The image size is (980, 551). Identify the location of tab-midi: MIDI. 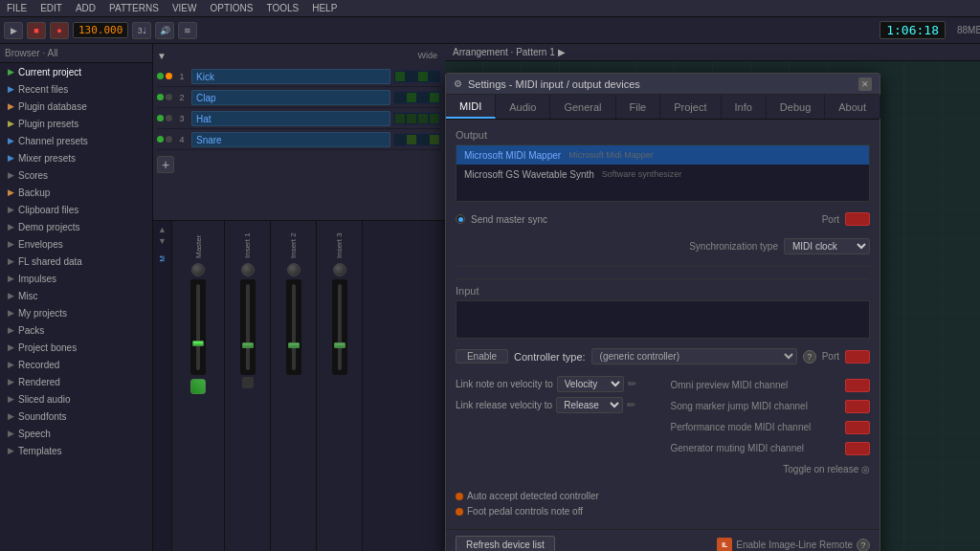
(471, 107).